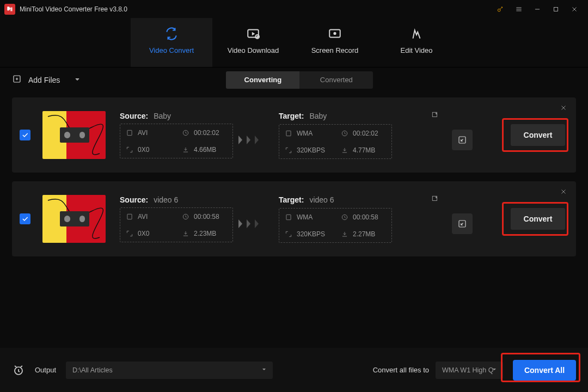 This screenshot has height=392, width=588. Describe the element at coordinates (574, 9) in the screenshot. I see `close-window-button` at that location.